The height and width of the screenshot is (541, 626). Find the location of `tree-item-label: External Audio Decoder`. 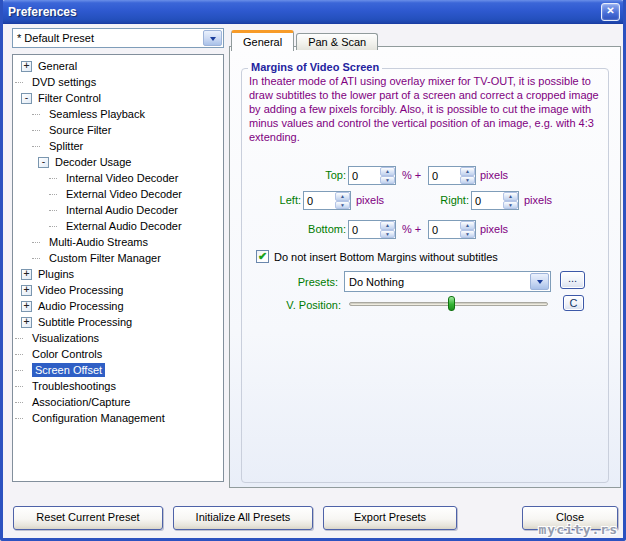

tree-item-label: External Audio Decoder is located at coordinates (124, 226).